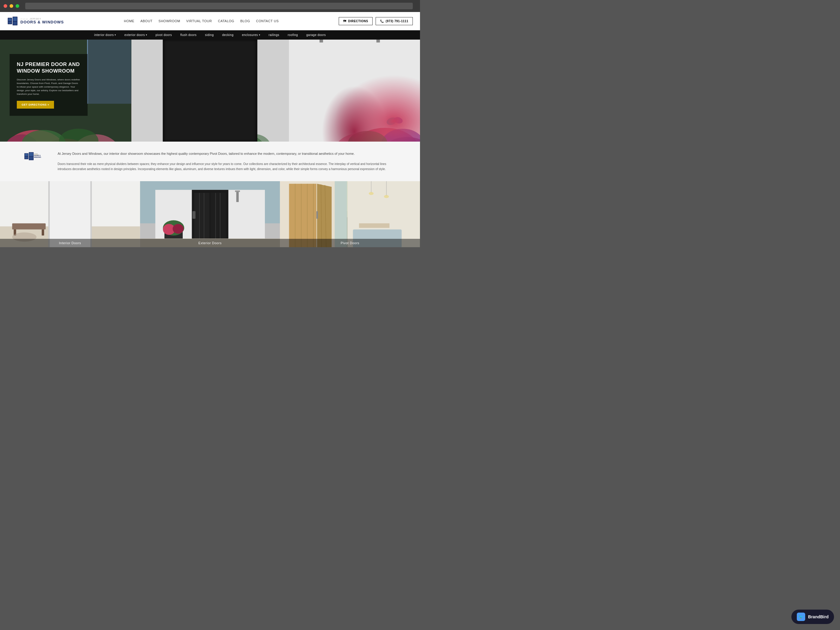 The image size is (840, 630). Describe the element at coordinates (293, 35) in the screenshot. I see `nav-roofing: roofing` at that location.